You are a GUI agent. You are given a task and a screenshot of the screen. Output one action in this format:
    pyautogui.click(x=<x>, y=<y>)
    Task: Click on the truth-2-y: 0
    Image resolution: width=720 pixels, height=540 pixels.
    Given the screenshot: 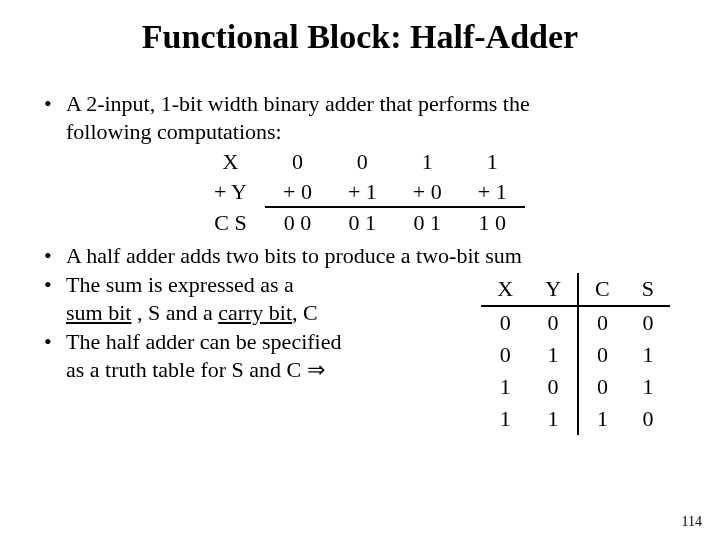 What is the action you would take?
    pyautogui.click(x=554, y=387)
    